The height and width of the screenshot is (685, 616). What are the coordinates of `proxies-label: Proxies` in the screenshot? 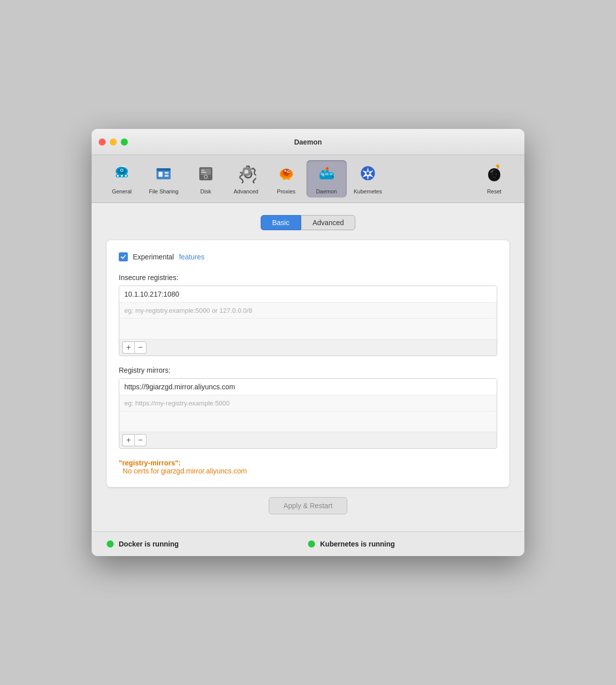 It's located at (286, 191).